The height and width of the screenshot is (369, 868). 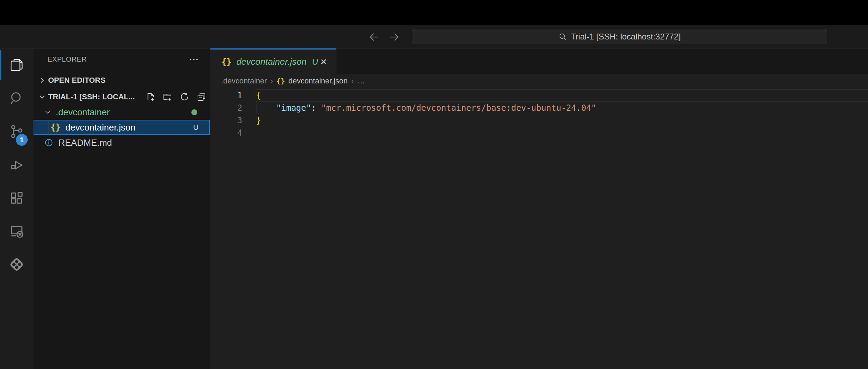 I want to click on refresh-icon, so click(x=184, y=97).